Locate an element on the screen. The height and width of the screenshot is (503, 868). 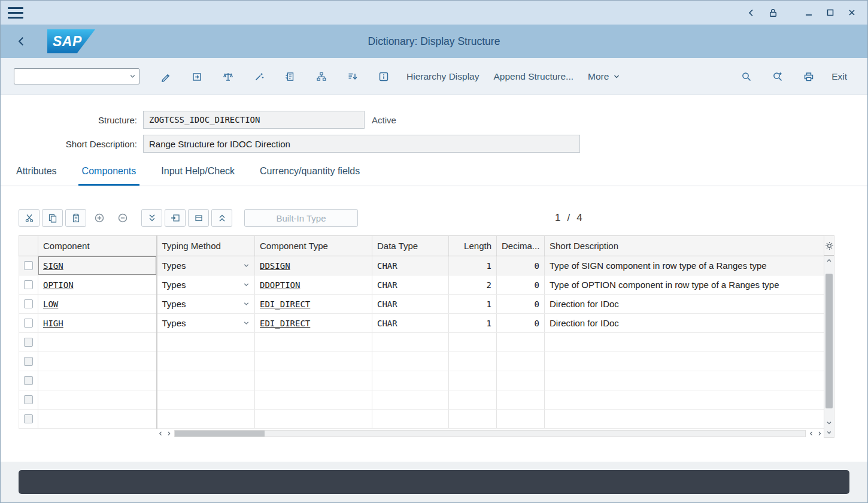
horizontal-scroll-track is located at coordinates (490, 434).